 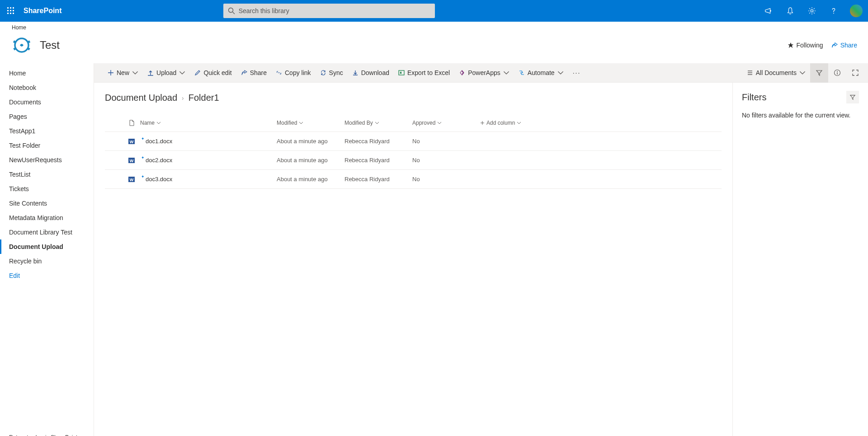 What do you see at coordinates (413, 141) in the screenshot?
I see `table-row: W✦doc1.docxAbout a minute agoRebecca Rid…` at bounding box center [413, 141].